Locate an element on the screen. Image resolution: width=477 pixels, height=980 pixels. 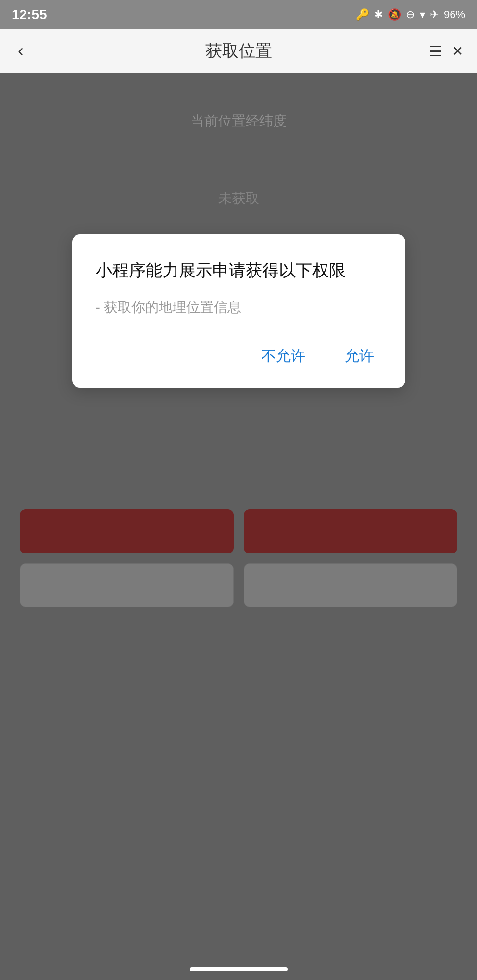
status-icons: 🔑 ✱ 🔕 ⊖ ▾ ✈ 96% is located at coordinates (411, 15).